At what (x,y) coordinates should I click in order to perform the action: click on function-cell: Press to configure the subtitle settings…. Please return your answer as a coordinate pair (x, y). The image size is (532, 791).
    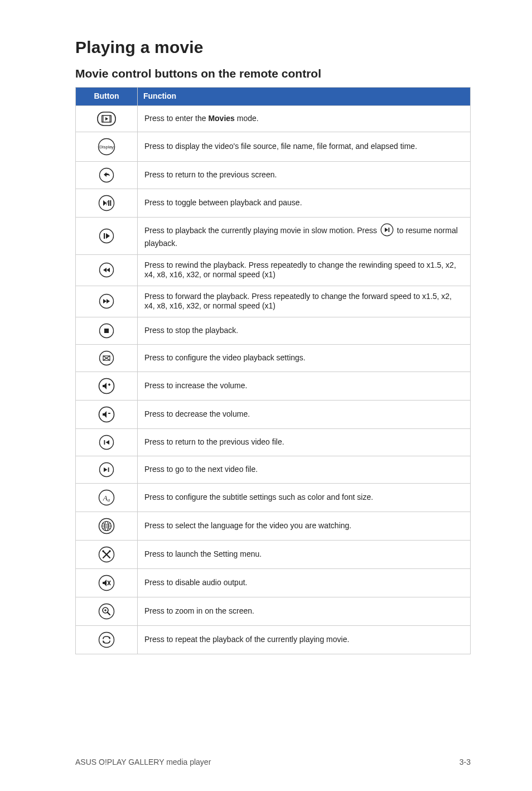
    Looking at the image, I should click on (304, 498).